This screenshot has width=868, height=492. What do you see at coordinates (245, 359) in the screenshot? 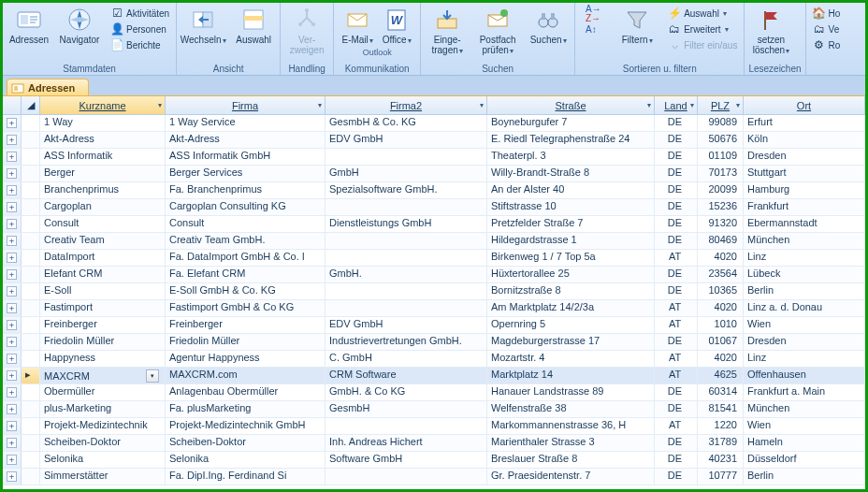
I see `cell: Agentur Happyness` at bounding box center [245, 359].